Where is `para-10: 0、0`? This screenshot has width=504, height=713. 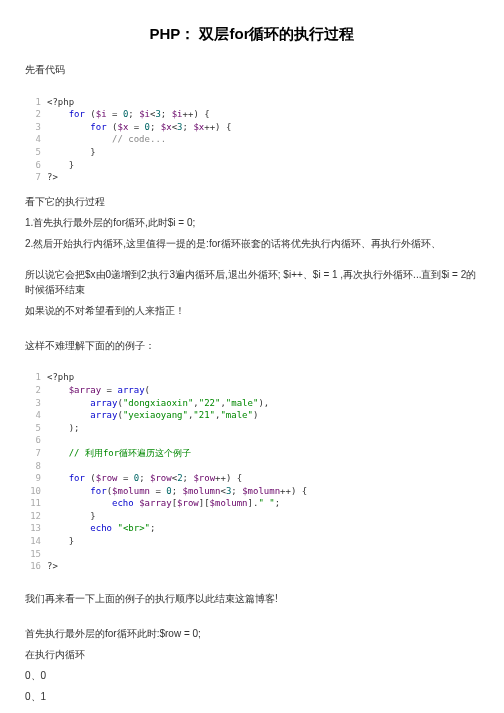
para-10: 0、0 is located at coordinates (252, 676).